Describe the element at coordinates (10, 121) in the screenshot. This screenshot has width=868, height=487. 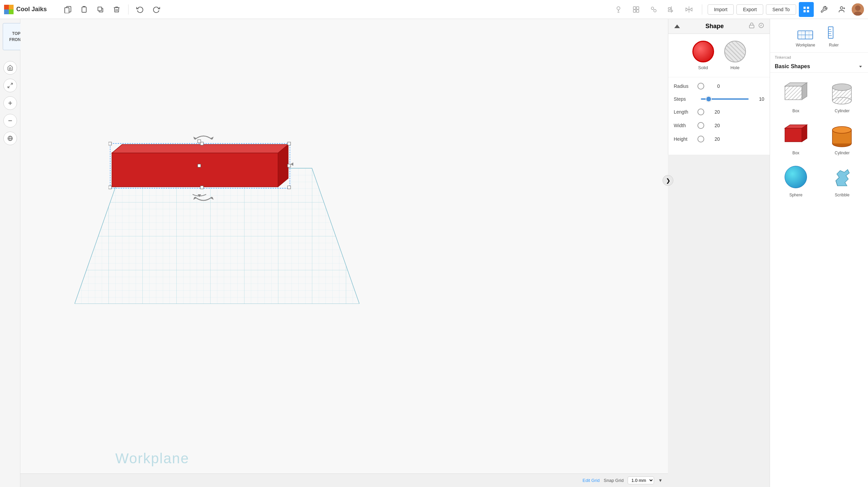
I see `zoom-out-button` at that location.